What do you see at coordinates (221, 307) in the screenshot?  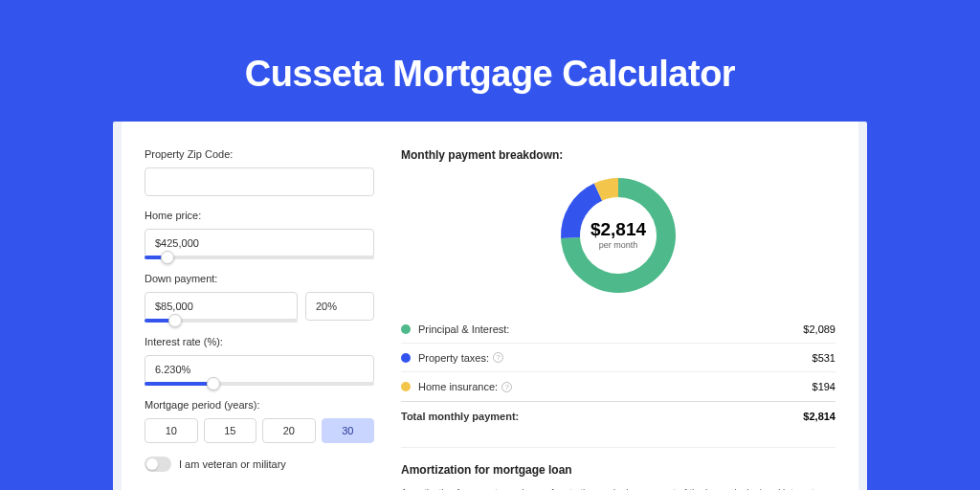 I see `down-amount-wrap` at bounding box center [221, 307].